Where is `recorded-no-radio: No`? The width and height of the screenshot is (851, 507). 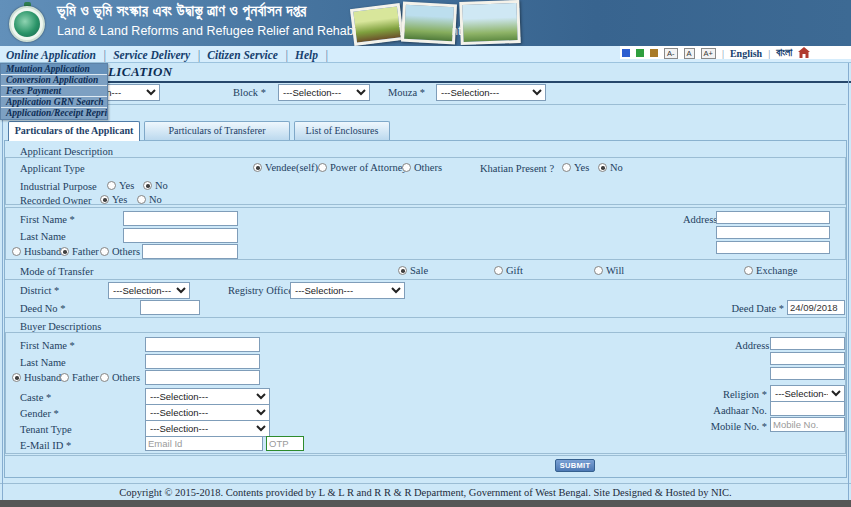 recorded-no-radio: No is located at coordinates (150, 200).